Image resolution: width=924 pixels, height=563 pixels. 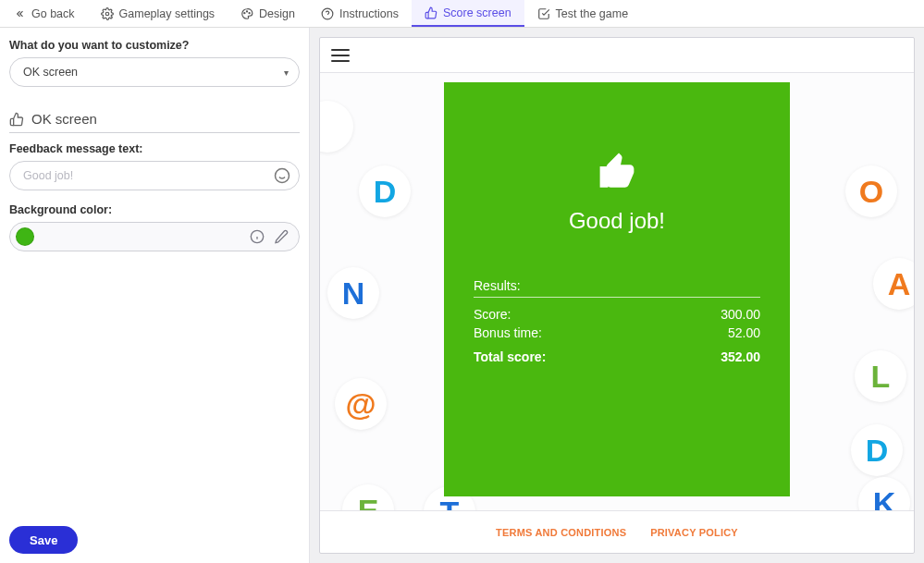 What do you see at coordinates (694, 532) in the screenshot?
I see `privacy-link: PRIVACY POLICY` at bounding box center [694, 532].